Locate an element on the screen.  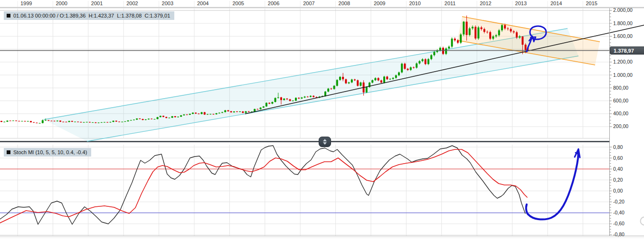
axis-tick-label: 400,00 is located at coordinates (621, 113).